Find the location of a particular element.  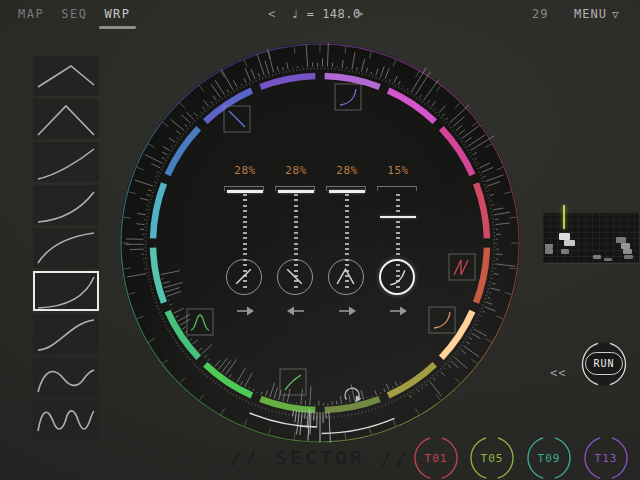

track-button-t13: T13 is located at coordinates (606, 458).